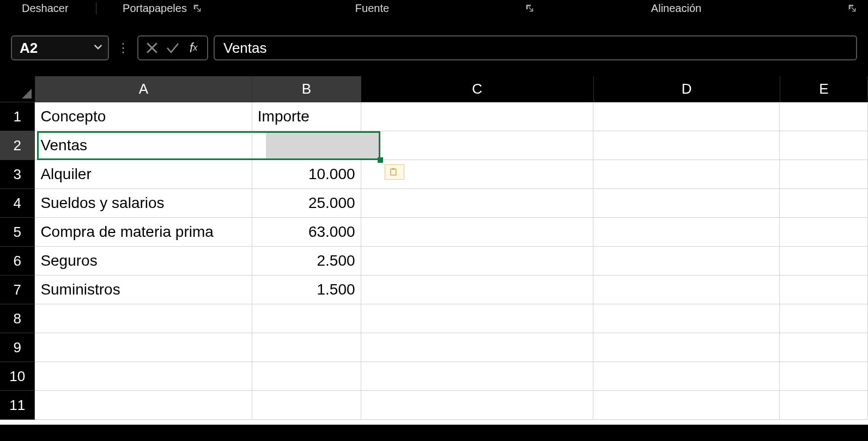 The width and height of the screenshot is (868, 441). Describe the element at coordinates (307, 261) in the screenshot. I see `cell-B6: 2.500` at that location.